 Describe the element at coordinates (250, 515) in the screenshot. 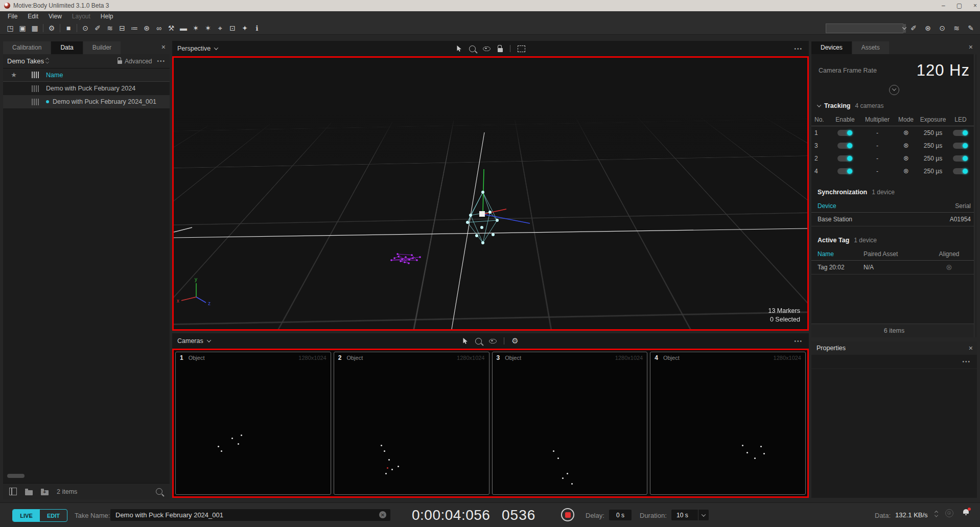

I see `take-name-input` at that location.